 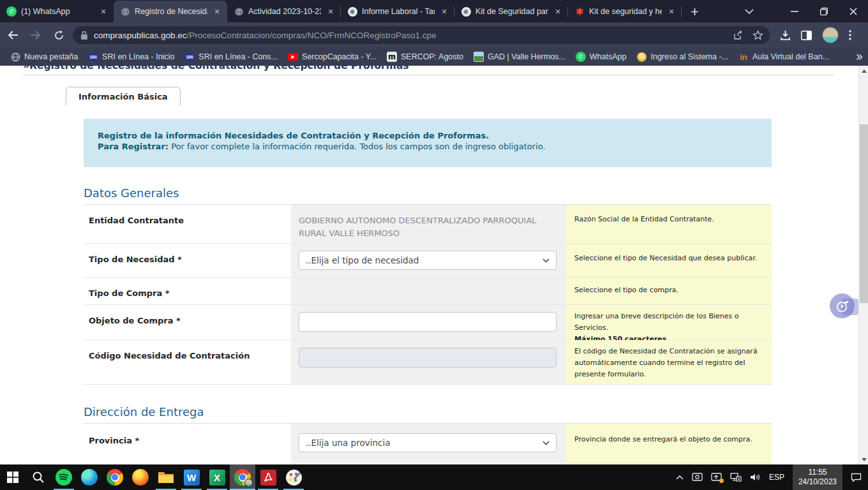 I want to click on tab-search-chevron-icon, so click(x=749, y=11).